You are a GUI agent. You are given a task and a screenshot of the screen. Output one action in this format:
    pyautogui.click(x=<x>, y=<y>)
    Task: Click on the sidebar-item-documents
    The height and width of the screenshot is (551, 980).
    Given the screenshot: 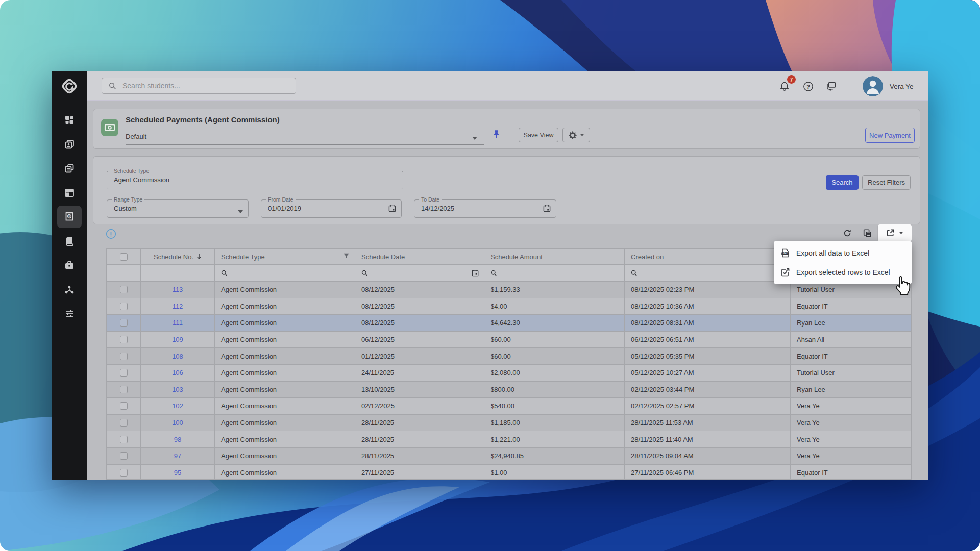 What is the action you would take?
    pyautogui.click(x=69, y=168)
    